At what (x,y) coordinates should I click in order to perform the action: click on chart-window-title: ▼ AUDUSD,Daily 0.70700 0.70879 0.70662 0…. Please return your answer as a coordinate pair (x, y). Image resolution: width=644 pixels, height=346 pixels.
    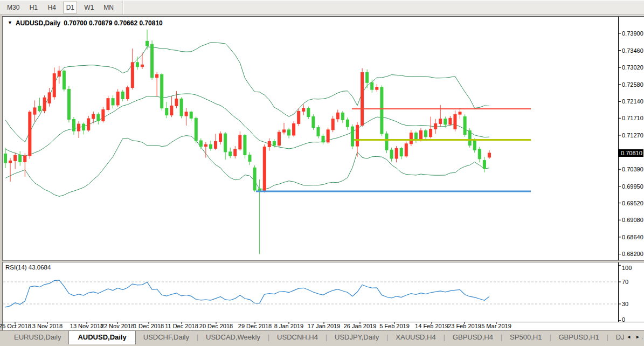
    Looking at the image, I should click on (85, 23).